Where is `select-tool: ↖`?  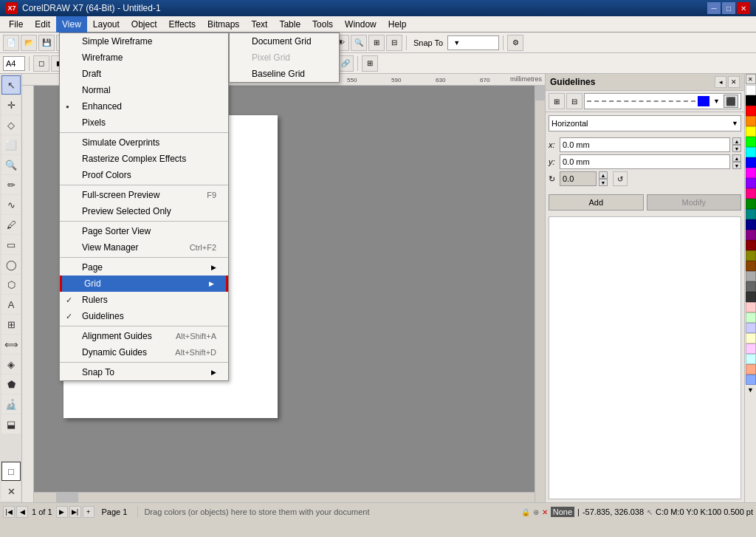
select-tool: ↖ is located at coordinates (11, 85).